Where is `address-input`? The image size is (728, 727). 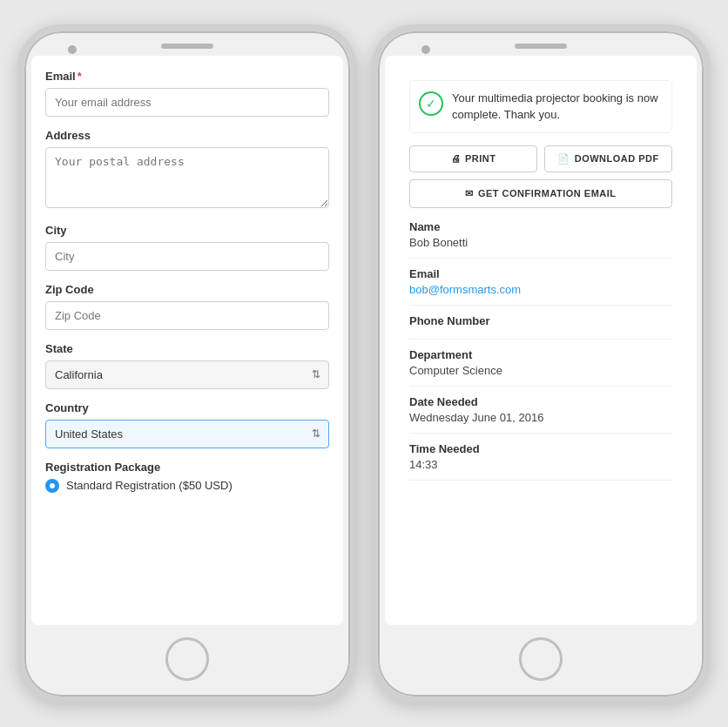 address-input is located at coordinates (187, 178).